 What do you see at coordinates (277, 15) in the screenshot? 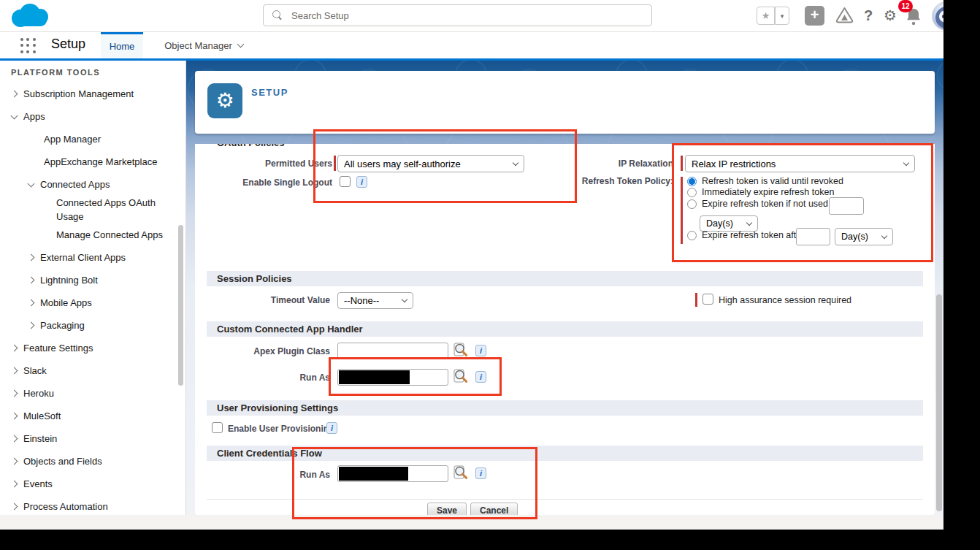
I see `search-icon` at bounding box center [277, 15].